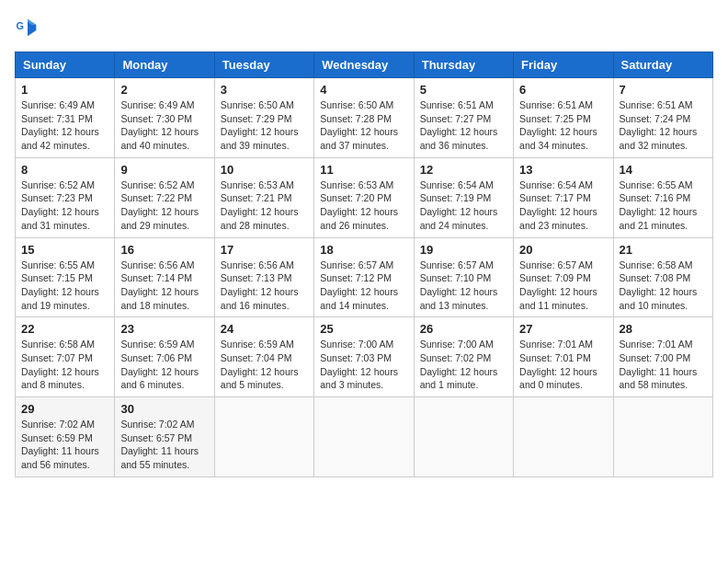  I want to click on day-of-week-header: Tuesday, so click(264, 65).